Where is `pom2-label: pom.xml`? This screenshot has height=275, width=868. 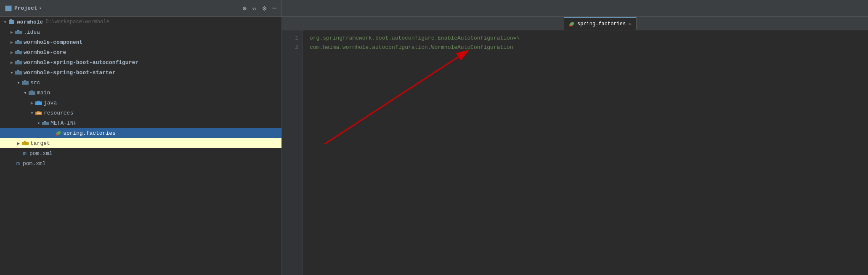
pom2-label: pom.xml is located at coordinates (35, 163).